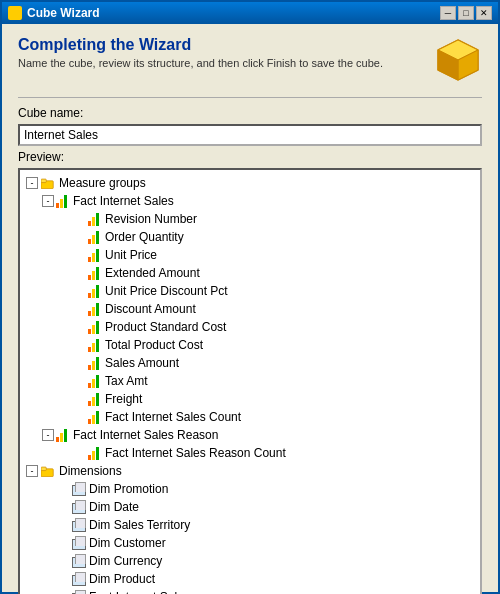 Image resolution: width=500 pixels, height=594 pixels. I want to click on header-description: Name the cube, review its structure, and…, so click(226, 63).